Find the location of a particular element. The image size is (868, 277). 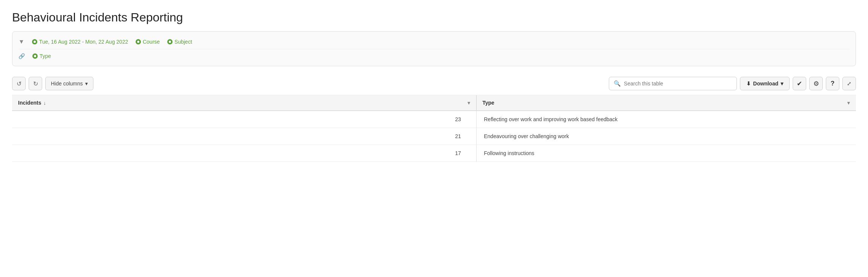

type-cell: Reflecting over work and improving work … is located at coordinates (666, 119).